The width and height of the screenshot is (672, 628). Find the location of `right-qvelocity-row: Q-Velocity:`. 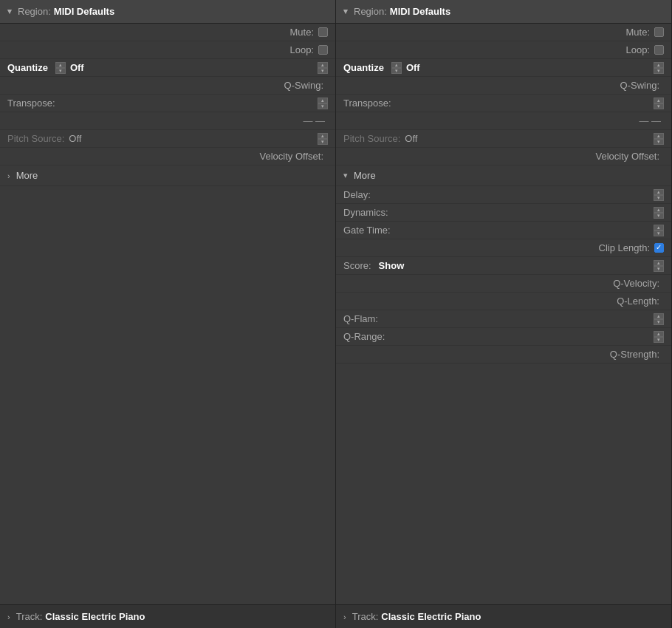

right-qvelocity-row: Q-Velocity: is located at coordinates (504, 284).